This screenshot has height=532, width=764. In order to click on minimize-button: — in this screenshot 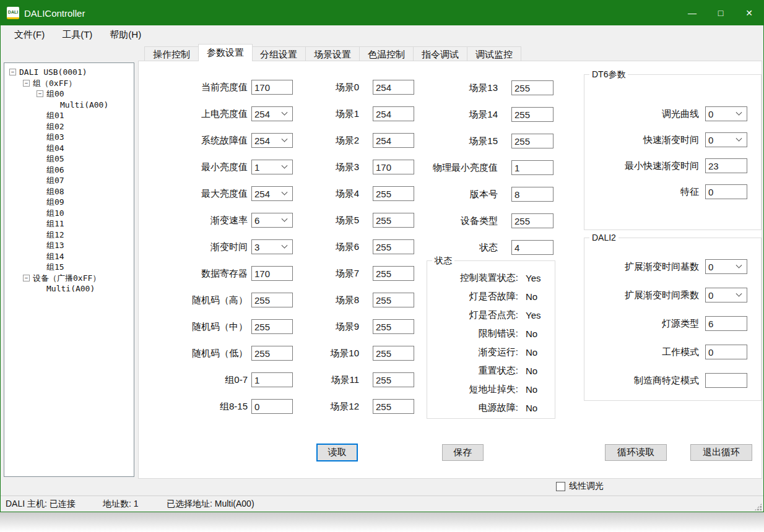, I will do `click(692, 13)`.